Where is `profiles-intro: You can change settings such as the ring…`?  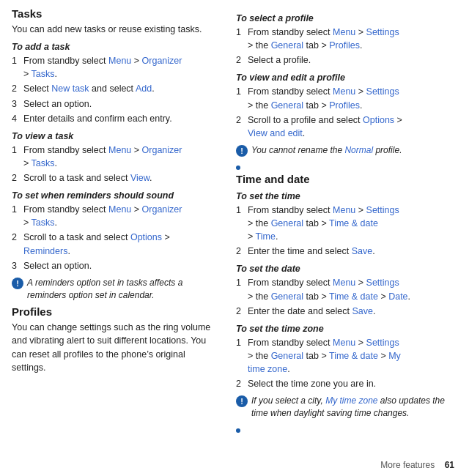 profiles-intro: You can change settings such as the ring… is located at coordinates (115, 347).